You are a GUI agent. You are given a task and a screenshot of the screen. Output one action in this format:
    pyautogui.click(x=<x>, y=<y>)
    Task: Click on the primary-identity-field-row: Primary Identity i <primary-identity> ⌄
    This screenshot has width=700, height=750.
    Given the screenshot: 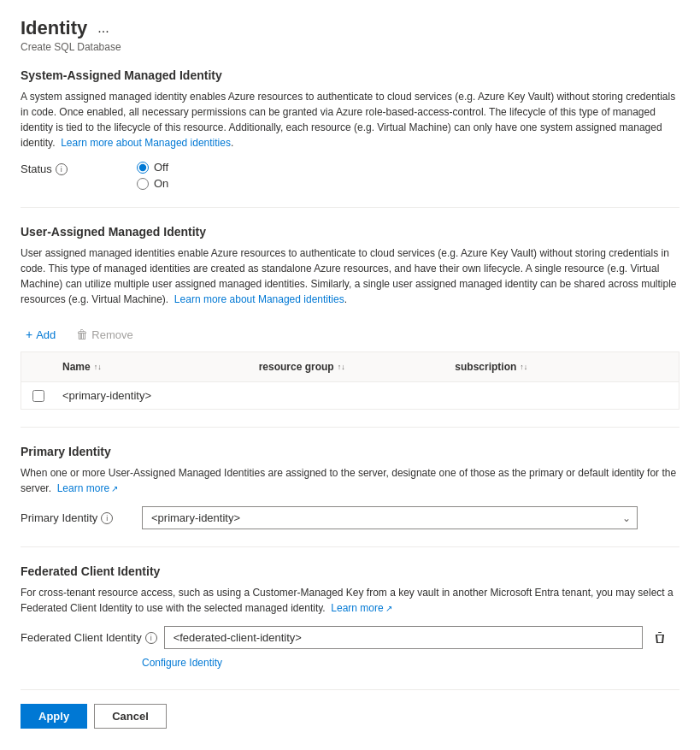 What is the action you would take?
    pyautogui.click(x=350, y=518)
    